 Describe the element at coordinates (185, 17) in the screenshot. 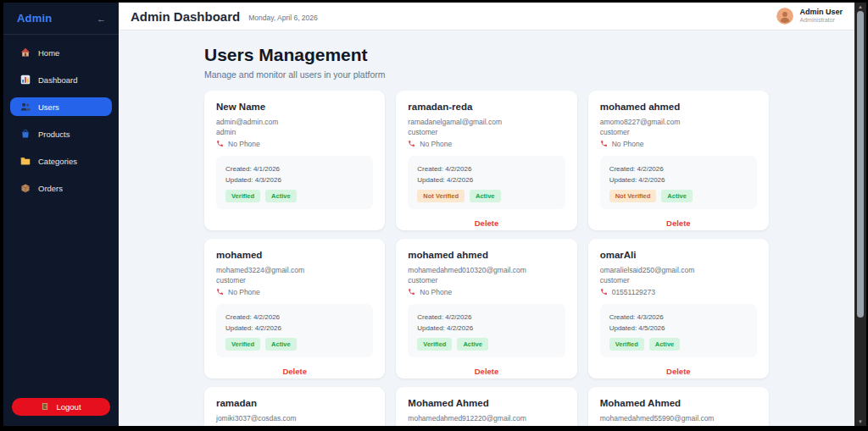

I see `page-header-title: Admin Dashboard` at that location.